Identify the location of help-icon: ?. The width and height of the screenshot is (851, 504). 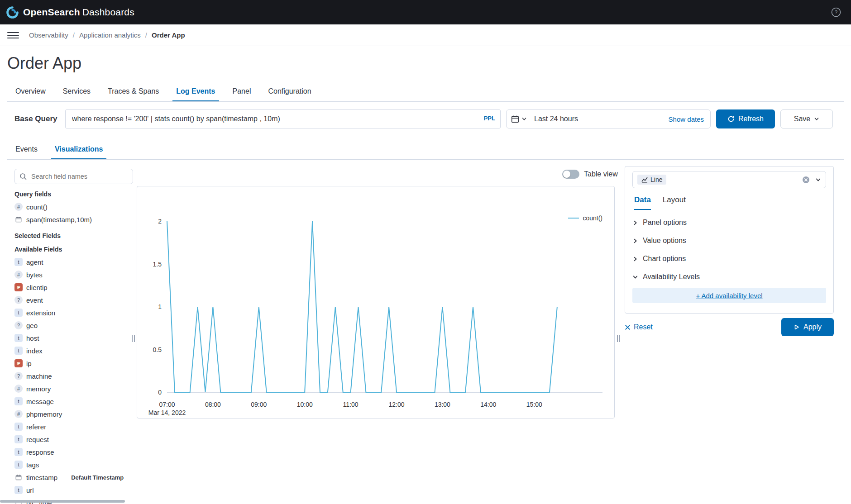
(836, 12).